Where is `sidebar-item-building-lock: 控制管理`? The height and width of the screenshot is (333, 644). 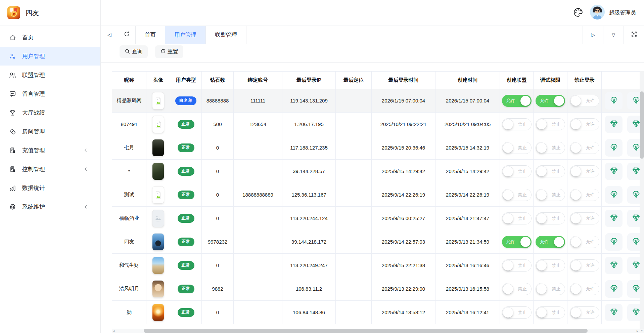
sidebar-item-building-lock: 控制管理 is located at coordinates (50, 169).